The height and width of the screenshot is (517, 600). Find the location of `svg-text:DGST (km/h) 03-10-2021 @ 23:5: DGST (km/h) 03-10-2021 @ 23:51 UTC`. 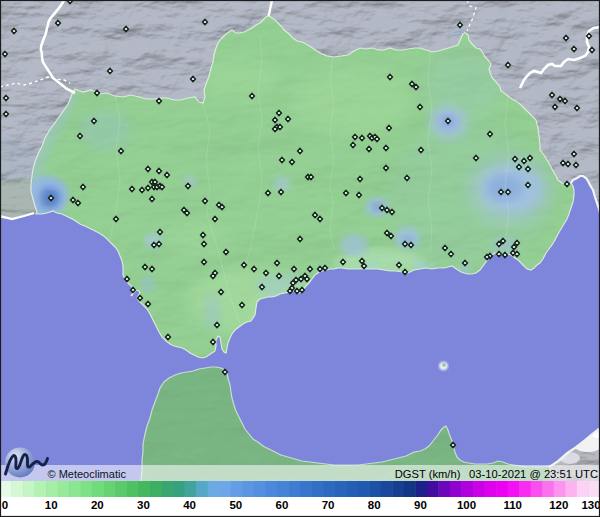

svg-text:DGST (km/h) 03-10-2021 @ 23:5: DGST (km/h) 03-10-2021 @ 23:51 UTC is located at coordinates (496, 474).